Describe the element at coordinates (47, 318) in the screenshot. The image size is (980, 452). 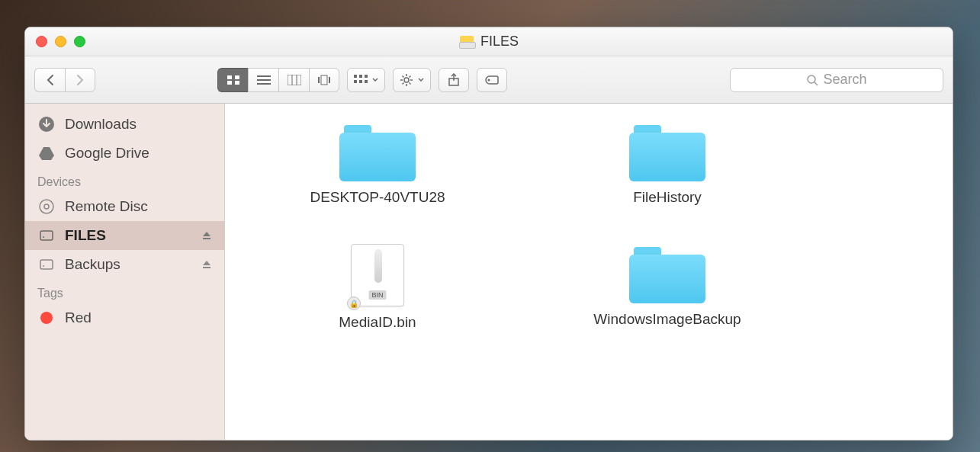
I see `tag-dot-icon` at that location.